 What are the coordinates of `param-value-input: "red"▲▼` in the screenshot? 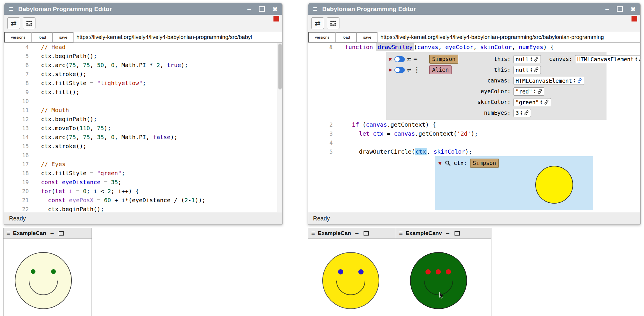 It's located at (529, 91).